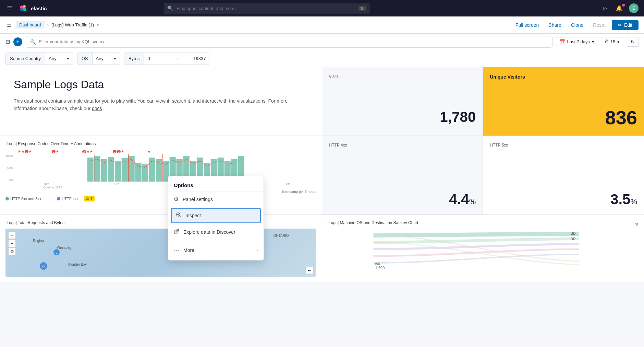 The image size is (644, 347). What do you see at coordinates (149, 152) in the screenshot?
I see `annotation-group-5: ★` at bounding box center [149, 152].